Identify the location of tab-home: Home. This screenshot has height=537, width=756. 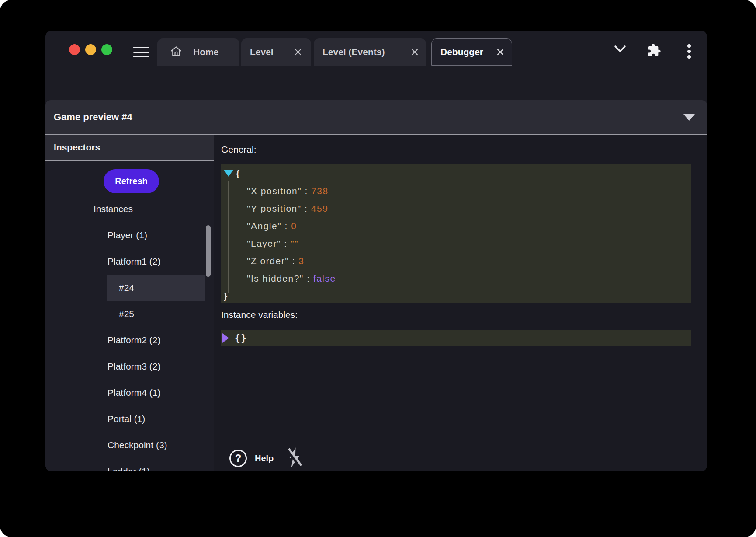
(198, 52).